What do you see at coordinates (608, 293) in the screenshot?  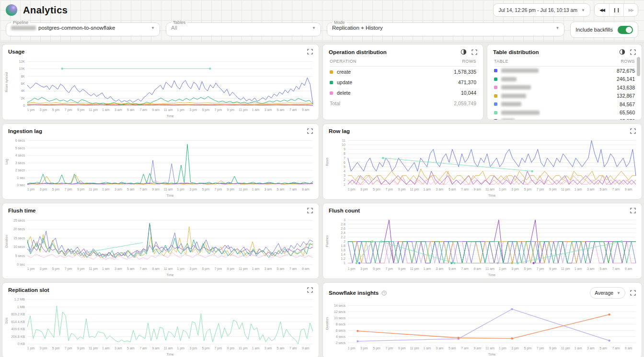 I see `aggregation-select: Average ▼` at bounding box center [608, 293].